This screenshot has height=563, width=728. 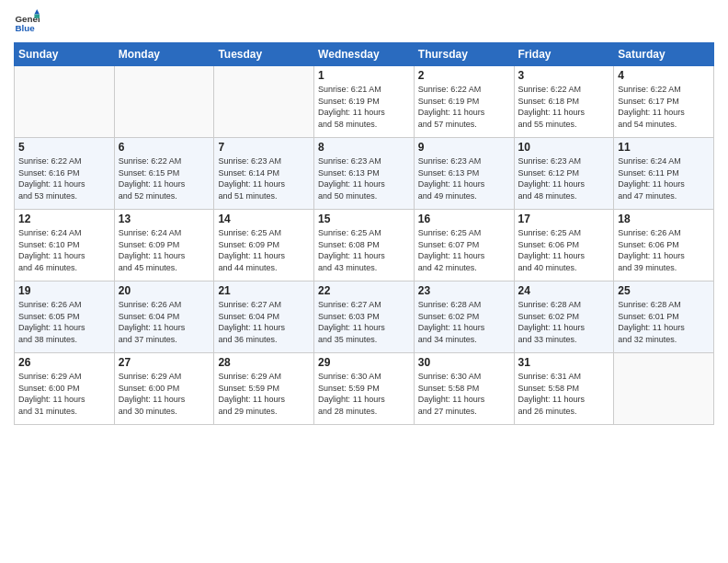 What do you see at coordinates (564, 362) in the screenshot?
I see `day-number: 31` at bounding box center [564, 362].